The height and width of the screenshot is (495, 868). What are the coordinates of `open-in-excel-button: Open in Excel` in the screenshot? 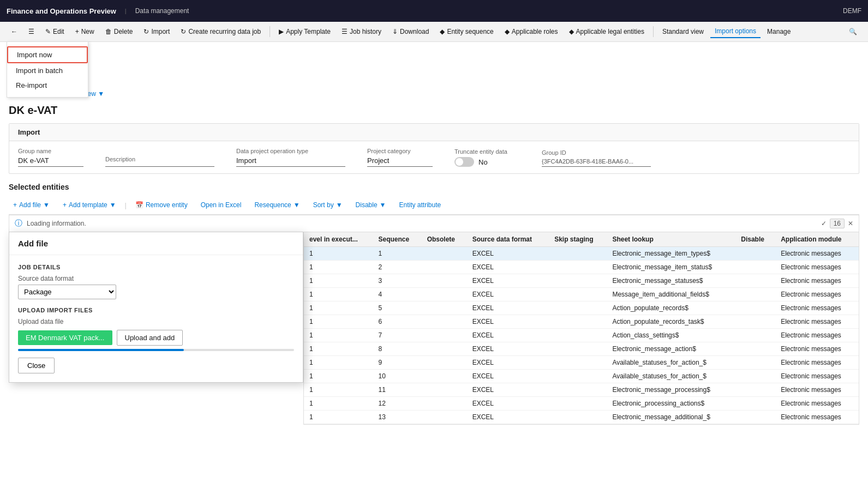 It's located at (222, 205).